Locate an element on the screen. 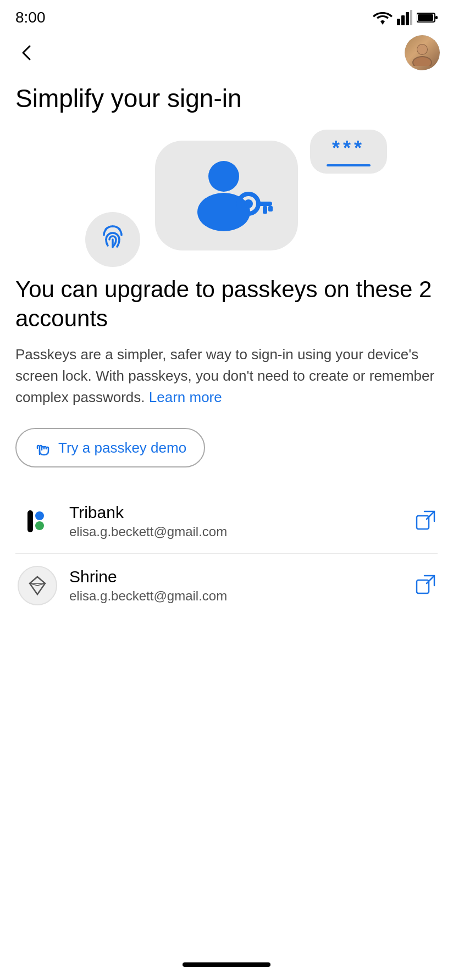 The height and width of the screenshot is (980, 453). account-item-shrine: Shrine elisa.g.beckett@gmail.com is located at coordinates (226, 586).